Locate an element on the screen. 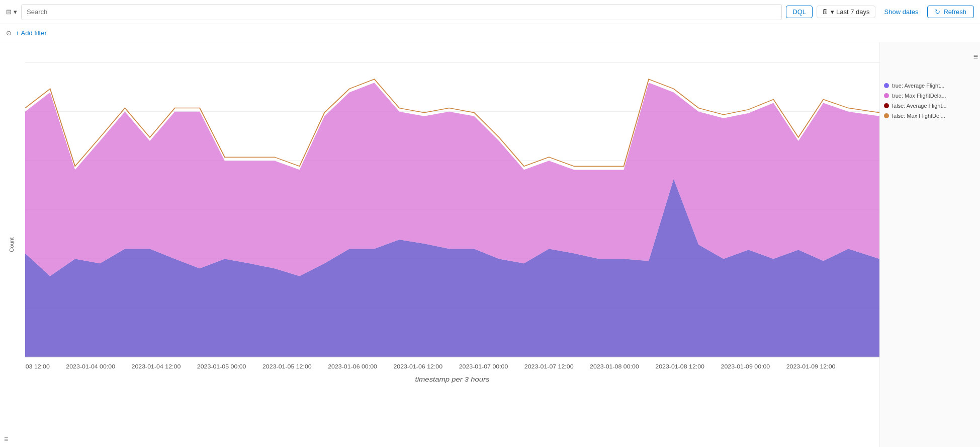 This screenshot has width=980, height=447. legend-panel: ≡ true: Average Flight... true: Max Flig… is located at coordinates (930, 245).